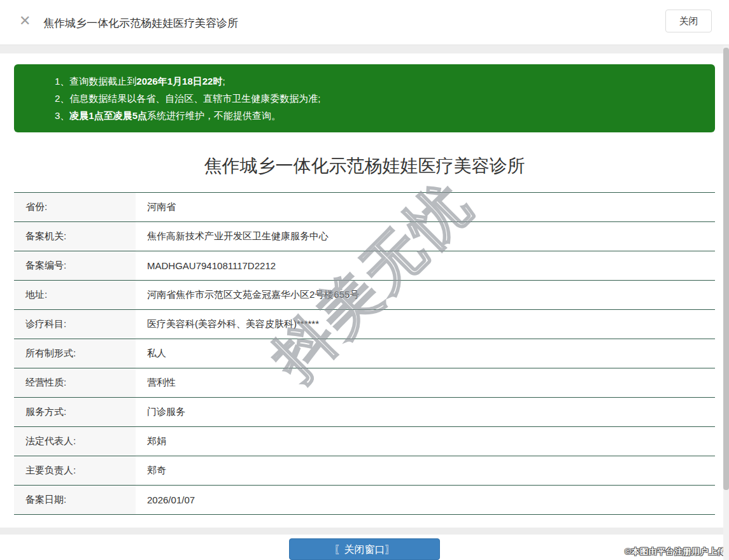  I want to click on row-value: 私人, so click(425, 354).